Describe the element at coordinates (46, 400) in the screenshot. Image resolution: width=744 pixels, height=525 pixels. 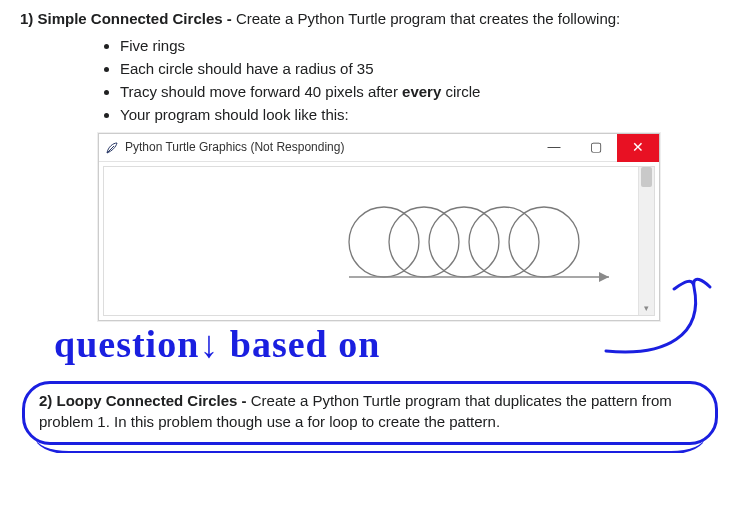
I see `q2-number: 2)` at that location.